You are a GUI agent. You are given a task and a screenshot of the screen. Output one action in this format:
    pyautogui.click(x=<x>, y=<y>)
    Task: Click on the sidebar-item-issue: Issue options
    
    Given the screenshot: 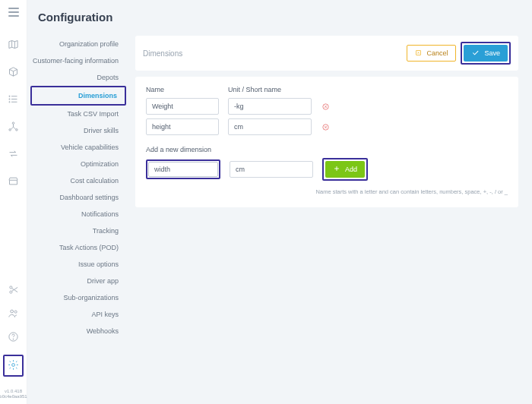 What is the action you would take?
    pyautogui.click(x=78, y=264)
    